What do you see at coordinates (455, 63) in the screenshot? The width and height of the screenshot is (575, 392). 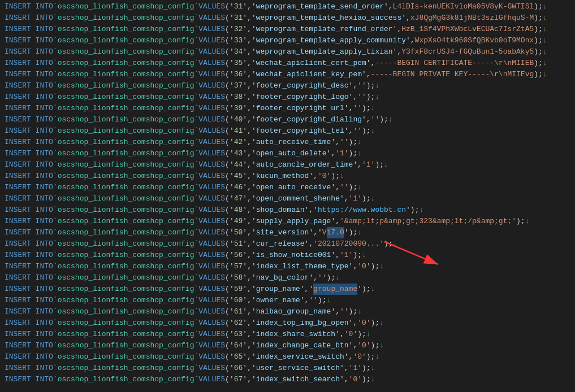 I see `config-value: -----BEGIN CERTIFICATE-----\r\nMIIEB` at bounding box center [455, 63].